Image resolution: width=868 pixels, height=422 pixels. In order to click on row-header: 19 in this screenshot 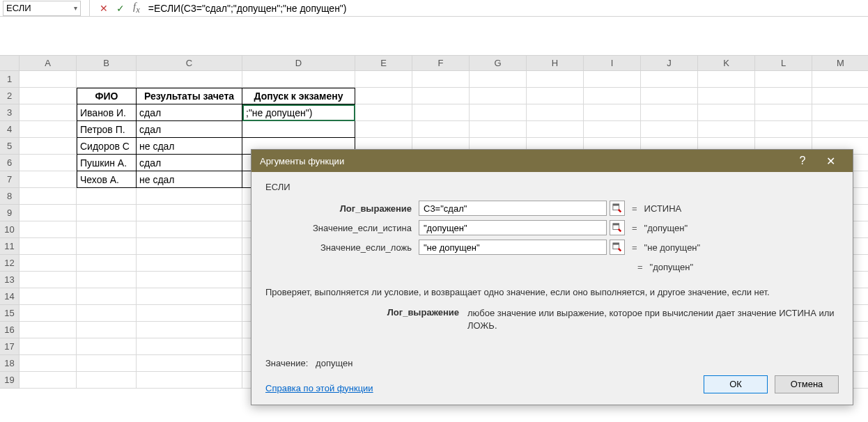, I will do `click(10, 380)`.